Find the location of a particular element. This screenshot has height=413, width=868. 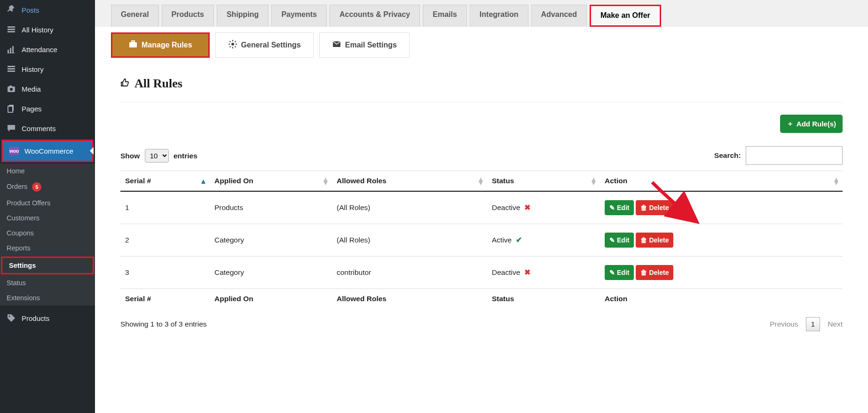

gear-icon is located at coordinates (233, 45).